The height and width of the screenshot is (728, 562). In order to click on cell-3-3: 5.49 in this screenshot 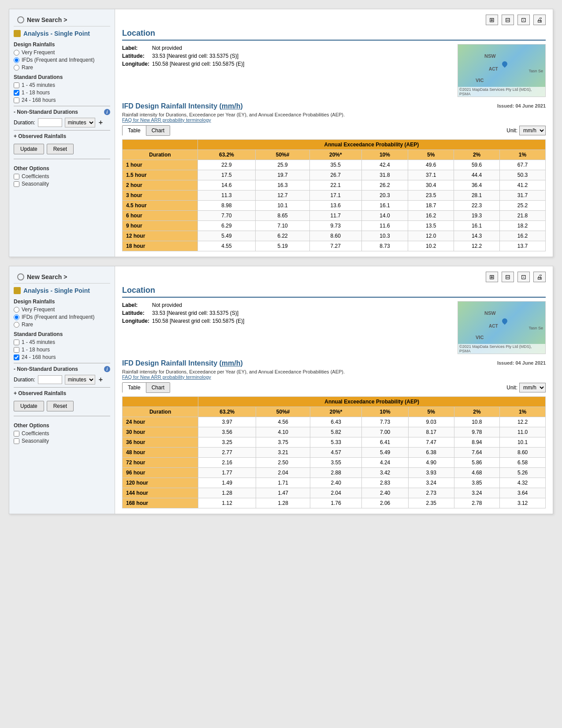, I will do `click(385, 452)`.